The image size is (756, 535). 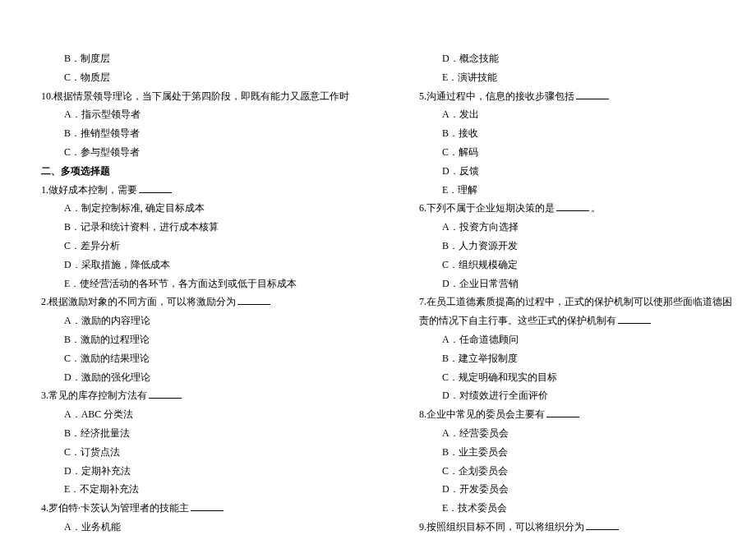 What do you see at coordinates (575, 508) in the screenshot?
I see `option-item: E．技术委员会` at bounding box center [575, 508].